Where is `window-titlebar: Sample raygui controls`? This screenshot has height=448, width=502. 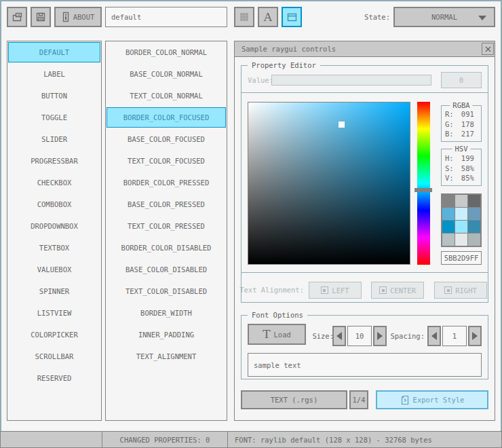 window-titlebar: Sample raygui controls is located at coordinates (365, 49).